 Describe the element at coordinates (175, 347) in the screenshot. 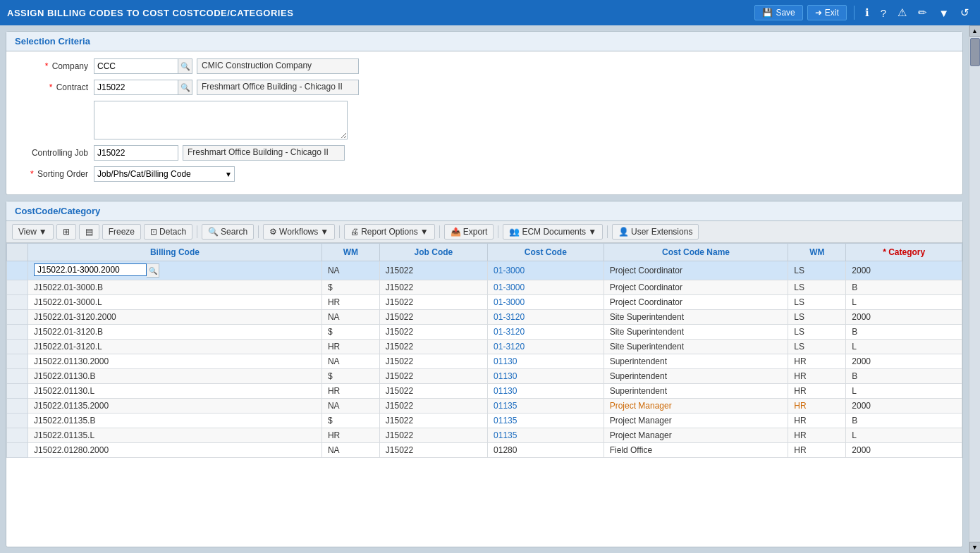

I see `billing-code-cell: J15022.01-3120.L` at that location.